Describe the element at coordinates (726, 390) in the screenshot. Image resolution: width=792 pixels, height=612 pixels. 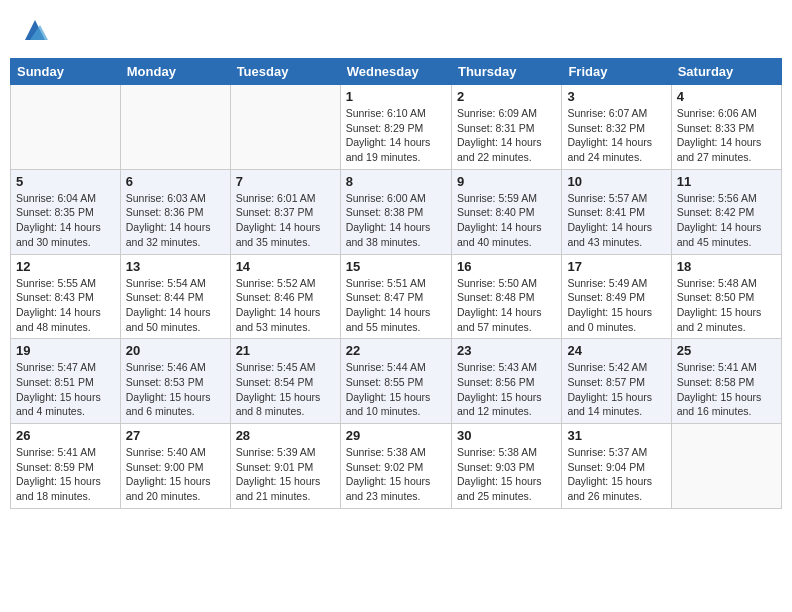
I see `day-info: Sunrise: 5:41 AM Sunset: 8:58 PM Dayligh…` at that location.